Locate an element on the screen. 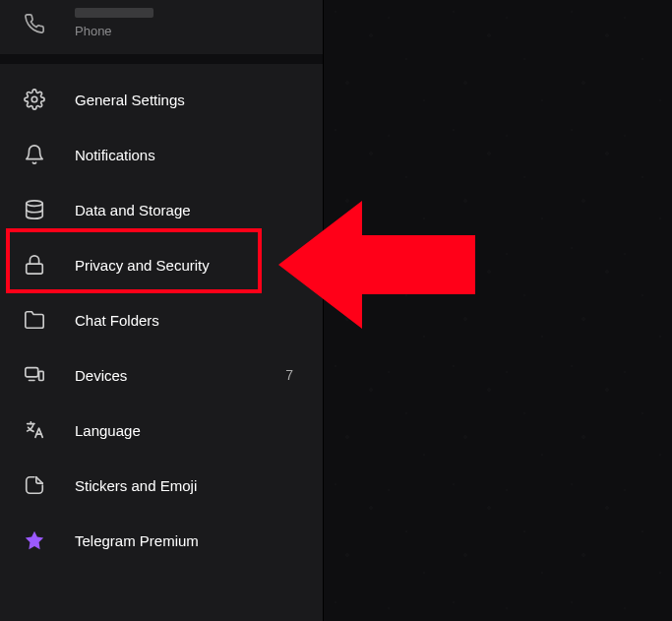 This screenshot has width=672, height=621. sticker-icon is located at coordinates (34, 485).